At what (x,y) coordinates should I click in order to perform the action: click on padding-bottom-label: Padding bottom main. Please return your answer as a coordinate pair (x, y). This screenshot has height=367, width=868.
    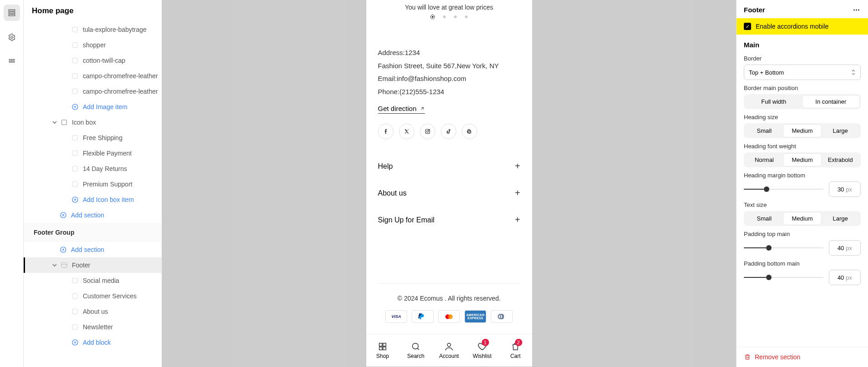
    Looking at the image, I should click on (802, 264).